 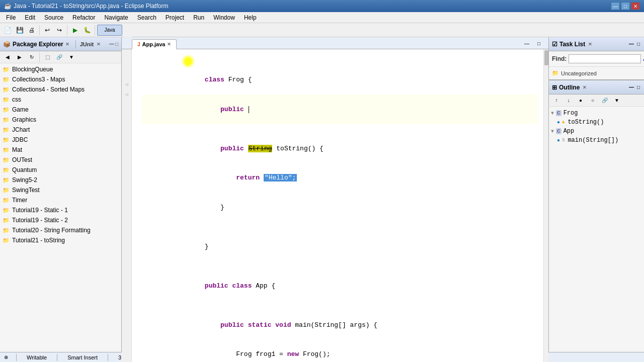 I want to click on tree-item-mat: 📁 Mat, so click(x=60, y=150).